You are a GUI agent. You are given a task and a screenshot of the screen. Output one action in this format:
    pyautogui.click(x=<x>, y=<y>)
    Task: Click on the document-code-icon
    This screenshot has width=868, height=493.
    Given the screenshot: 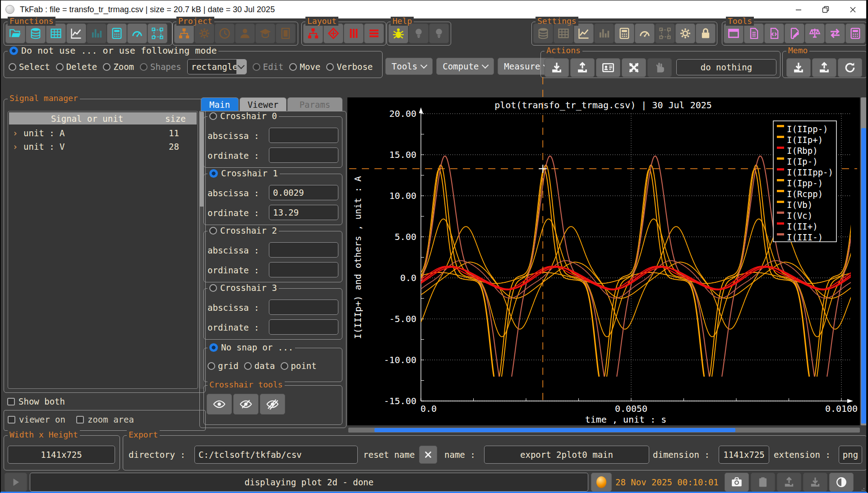 What is the action you would take?
    pyautogui.click(x=774, y=33)
    